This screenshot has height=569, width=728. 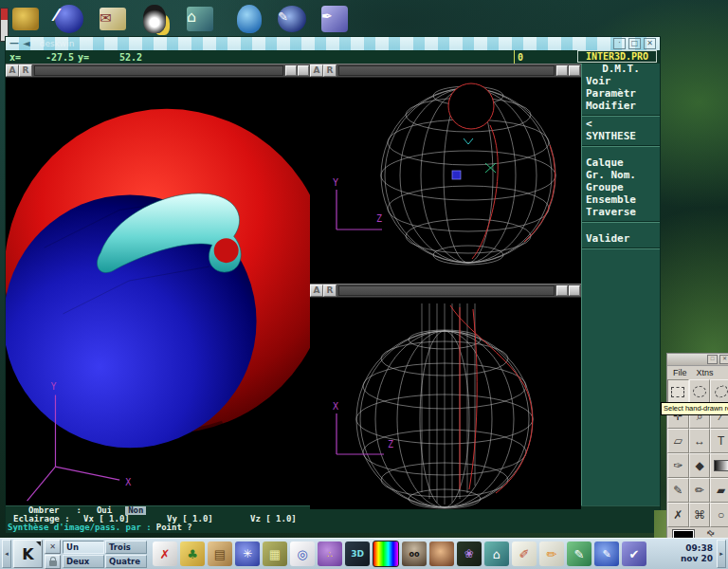 I want to click on toolbox-menu-file: File, so click(x=681, y=373).